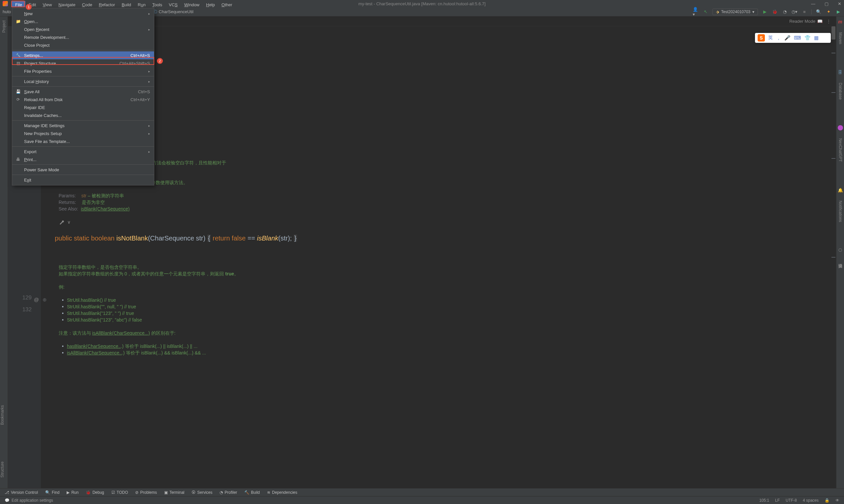  What do you see at coordinates (7, 492) in the screenshot?
I see `vcs-icon: ⎇` at bounding box center [7, 492].